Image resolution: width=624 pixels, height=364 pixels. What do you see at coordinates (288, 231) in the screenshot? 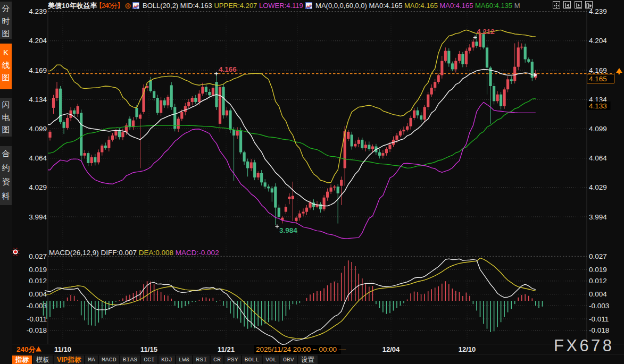
I see `svg-text: 3.984` at bounding box center [288, 231].